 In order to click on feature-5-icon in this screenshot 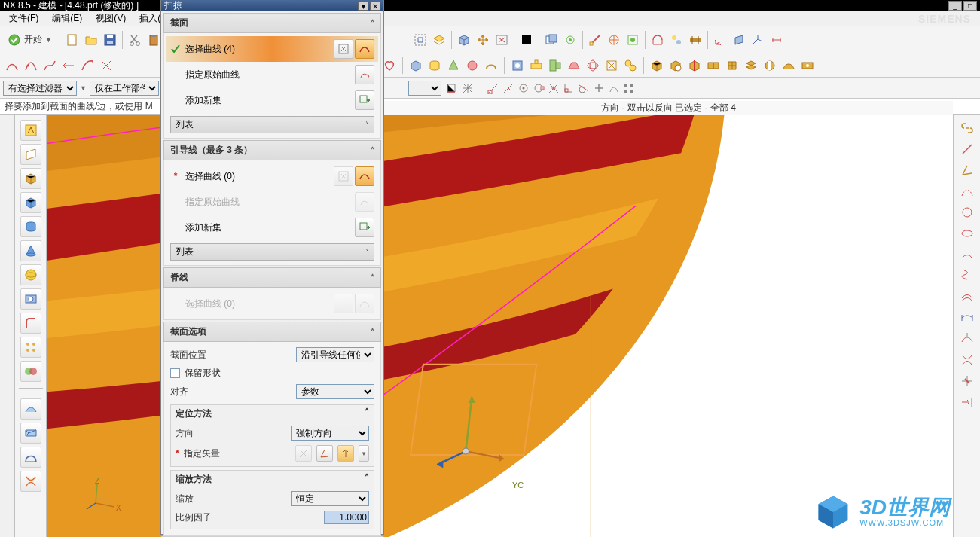, I will do `click(593, 66)`.